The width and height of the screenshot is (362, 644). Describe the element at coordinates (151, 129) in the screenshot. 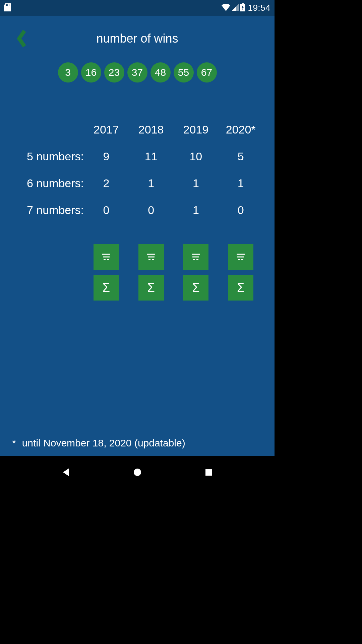

I see `year-1: 2018` at that location.